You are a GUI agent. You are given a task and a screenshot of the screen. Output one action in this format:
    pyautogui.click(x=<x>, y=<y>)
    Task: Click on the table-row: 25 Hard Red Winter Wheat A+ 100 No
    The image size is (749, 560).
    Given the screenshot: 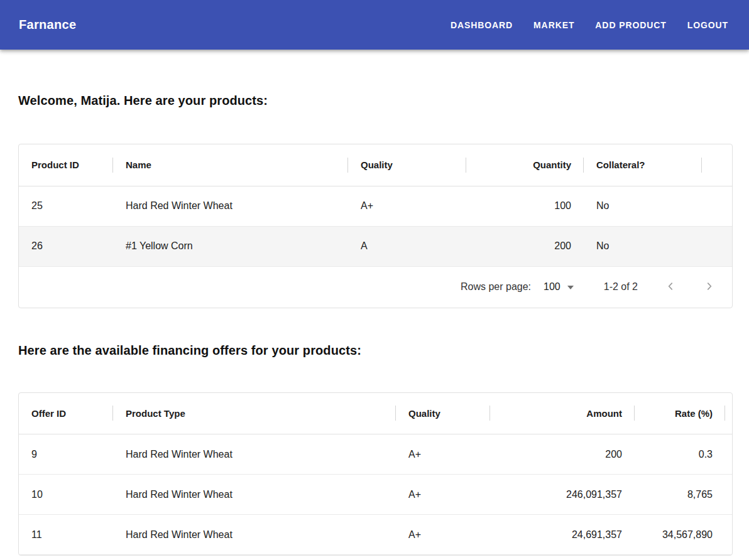 What is the action you would take?
    pyautogui.click(x=376, y=206)
    